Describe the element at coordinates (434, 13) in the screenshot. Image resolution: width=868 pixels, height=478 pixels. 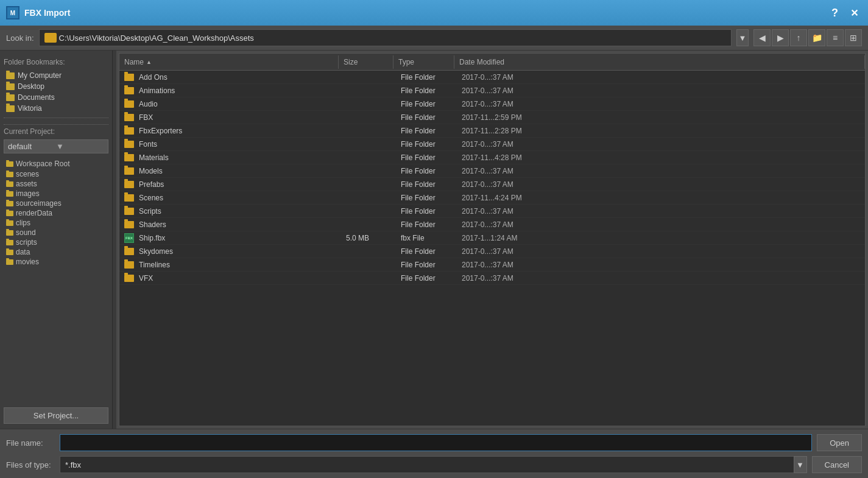
I see `title-bar: M FBX Import ? ✕` at that location.